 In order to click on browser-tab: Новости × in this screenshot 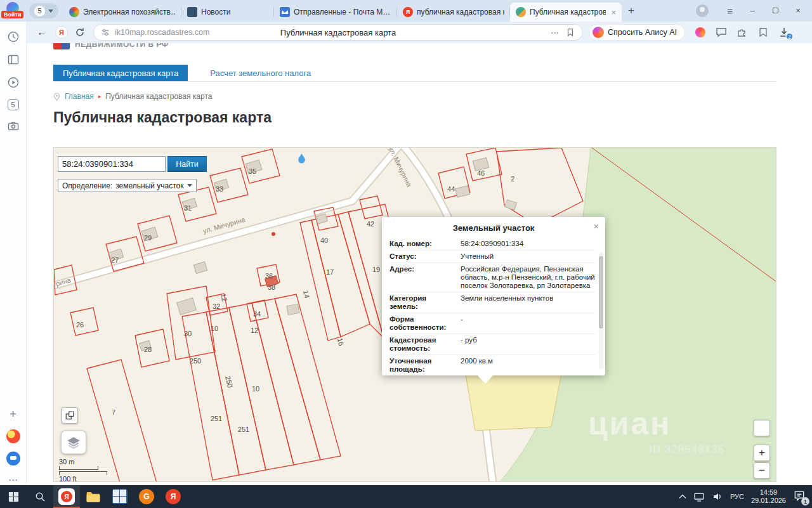, I will do `click(228, 12)`.